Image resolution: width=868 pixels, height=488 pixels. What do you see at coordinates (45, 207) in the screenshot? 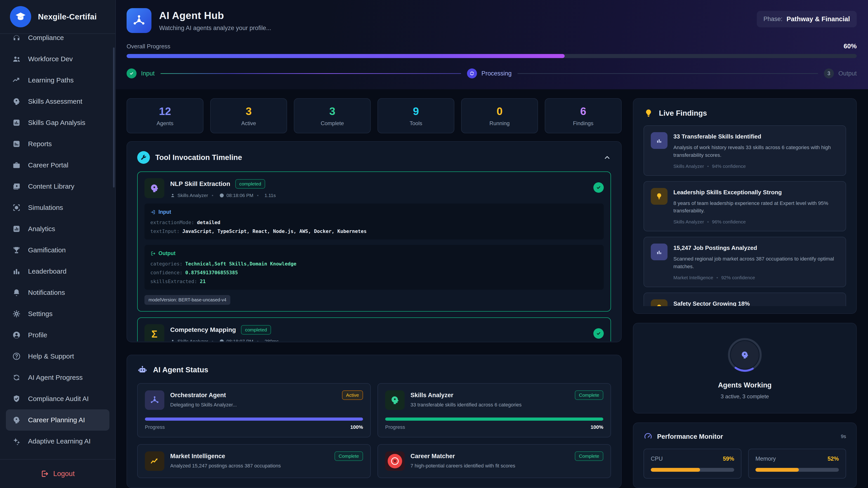
I see `sidebar-item-label: Simulations` at bounding box center [45, 207].